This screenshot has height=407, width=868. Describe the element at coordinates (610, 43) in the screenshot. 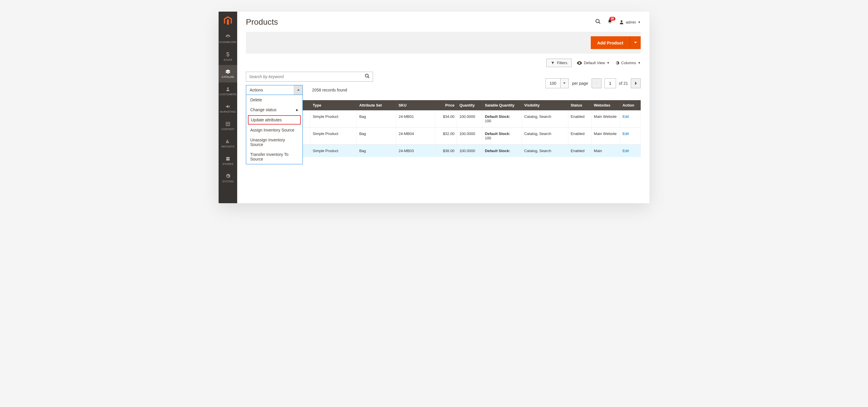

I see `add-product-button: Add Product` at that location.